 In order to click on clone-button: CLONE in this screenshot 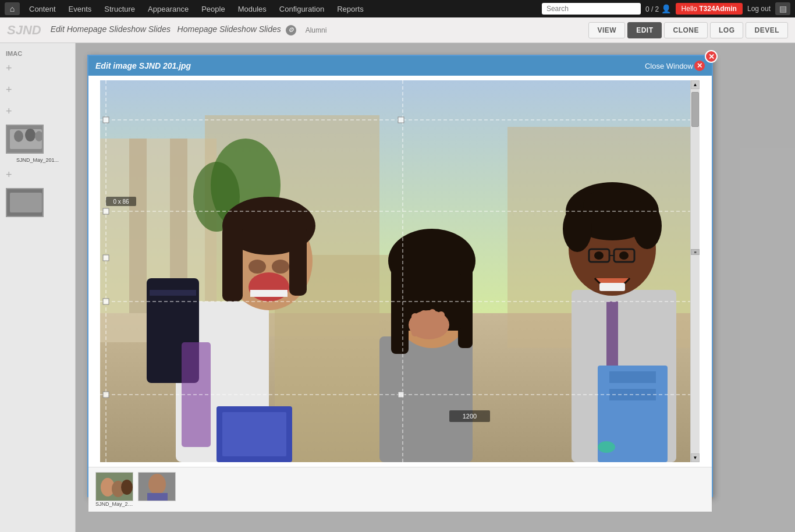, I will do `click(686, 30)`.